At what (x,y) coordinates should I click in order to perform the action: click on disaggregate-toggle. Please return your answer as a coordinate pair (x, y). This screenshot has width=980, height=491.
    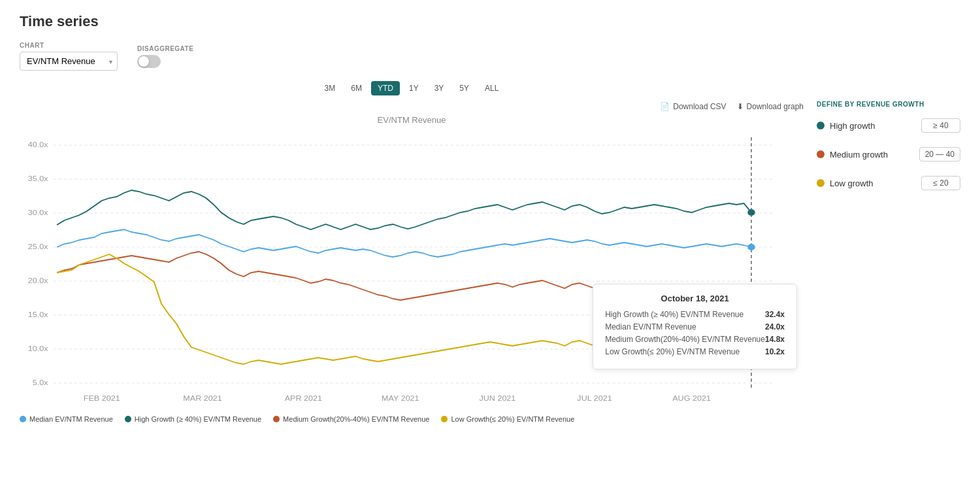
    Looking at the image, I should click on (149, 61).